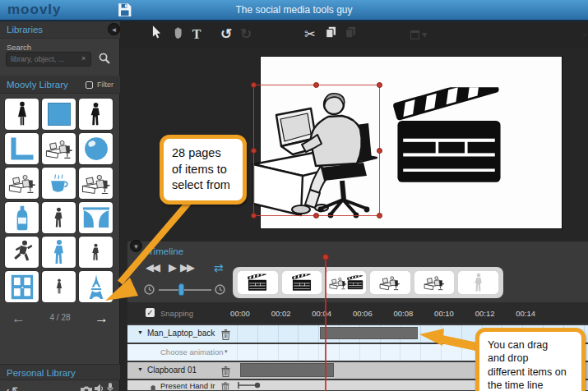  Describe the element at coordinates (326, 324) in the screenshot. I see `playhead-line` at that location.